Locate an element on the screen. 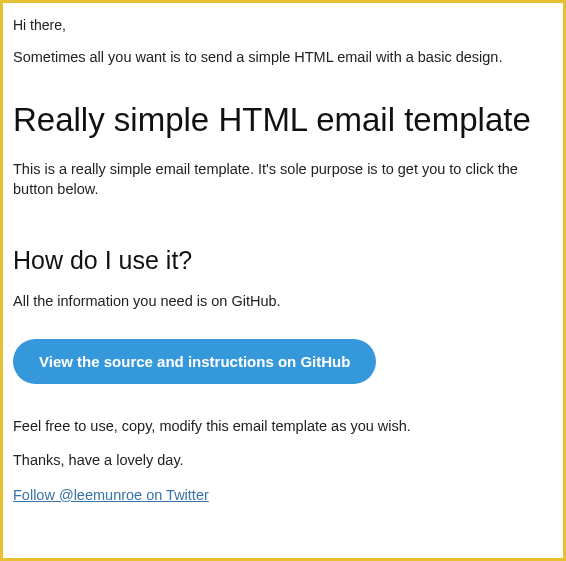 The width and height of the screenshot is (566, 561). description-text: This is a really simple email template. … is located at coordinates (283, 180).